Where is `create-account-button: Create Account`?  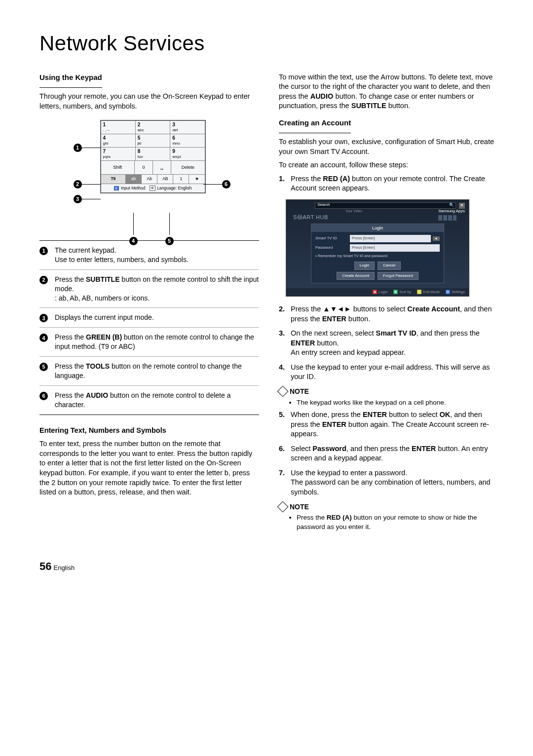 create-account-button: Create Account is located at coordinates (355, 276).